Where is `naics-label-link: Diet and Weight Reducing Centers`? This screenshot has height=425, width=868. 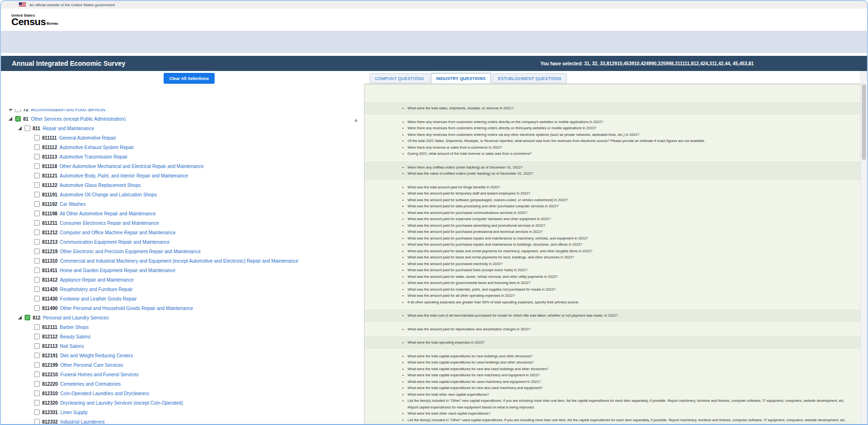
naics-label-link: Diet and Weight Reducing Centers is located at coordinates (96, 356).